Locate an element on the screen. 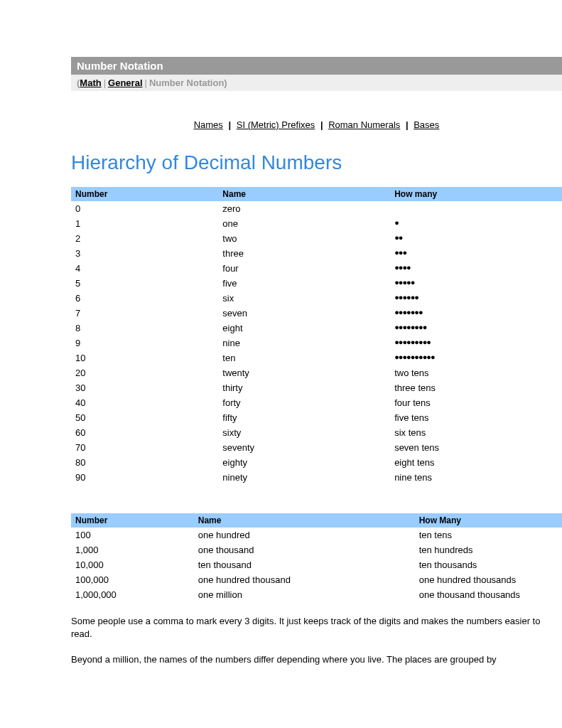  cell-name: eight is located at coordinates (304, 328).